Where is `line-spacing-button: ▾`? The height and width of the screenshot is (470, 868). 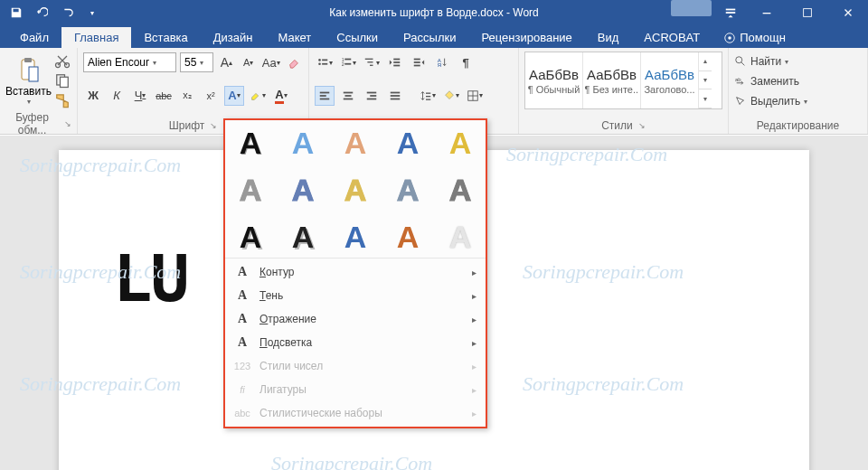
line-spacing-button: ▾ is located at coordinates (428, 96).